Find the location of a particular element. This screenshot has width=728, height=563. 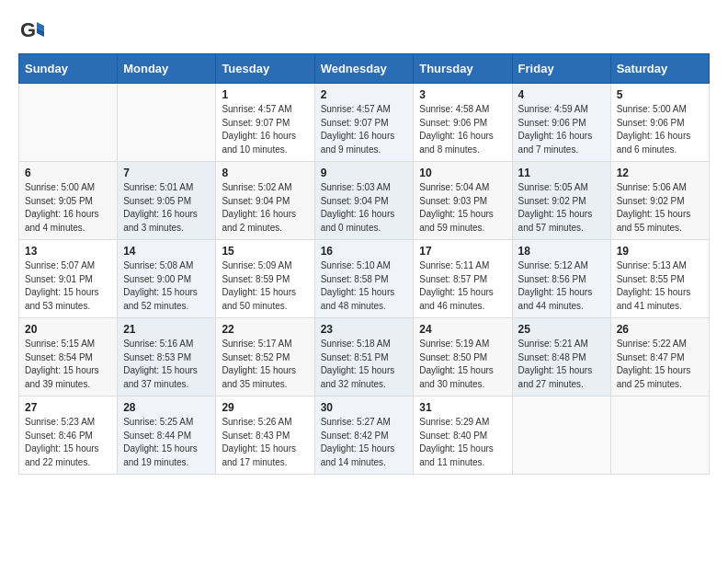

calendar-header: SundayMondayTuesdayWednesdayThursdayFrid… is located at coordinates (364, 69).